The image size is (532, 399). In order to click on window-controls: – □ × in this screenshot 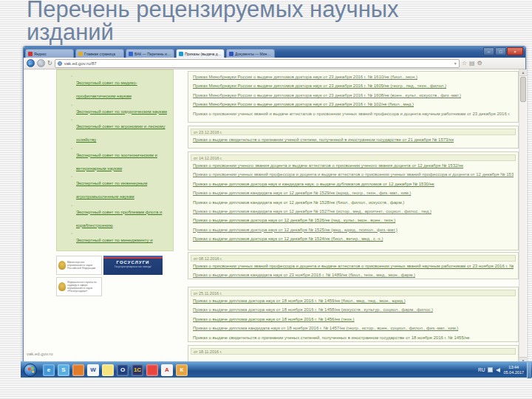, I will do `click(503, 52)`.